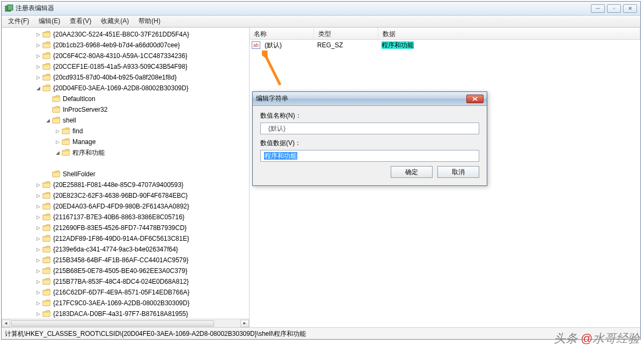 The width and height of the screenshot is (644, 352). Describe the element at coordinates (361, 99) in the screenshot. I see `dialog-title: 编辑字符串` at that location.